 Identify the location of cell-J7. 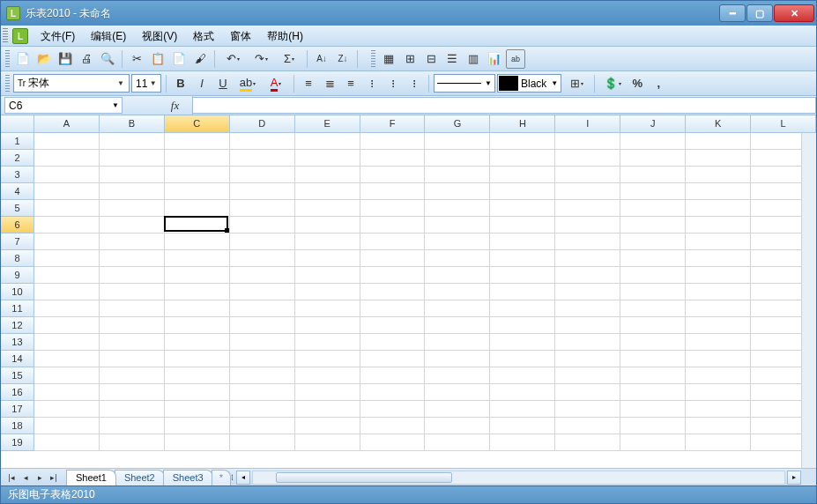
(653, 241).